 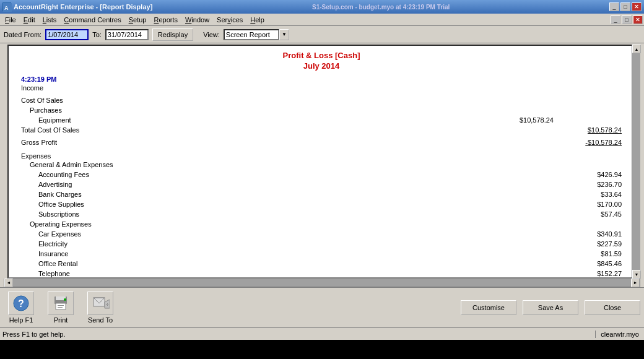 What do you see at coordinates (597, 194) in the screenshot?
I see `bank-charges-amount: $33.64` at bounding box center [597, 194].